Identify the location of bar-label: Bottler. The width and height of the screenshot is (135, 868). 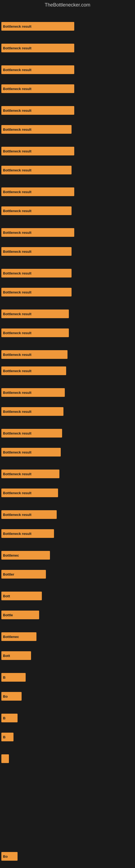
(9, 575).